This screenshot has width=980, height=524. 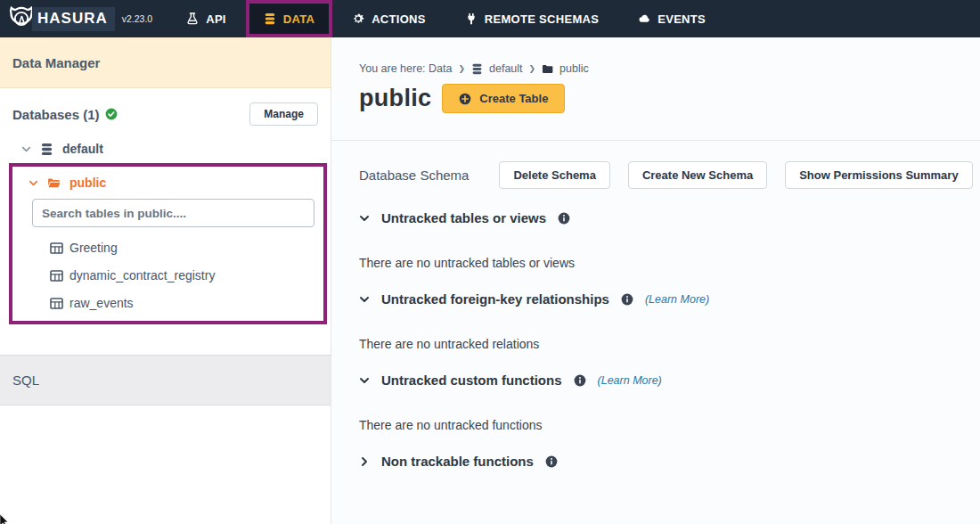 What do you see at coordinates (458, 462) in the screenshot?
I see `section-title: Non trackable functions` at bounding box center [458, 462].